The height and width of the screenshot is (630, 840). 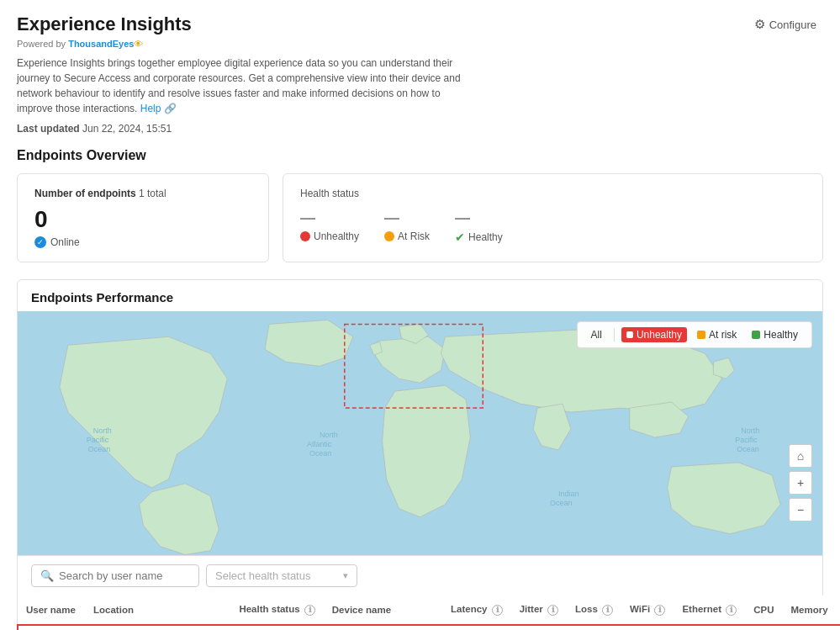 I want to click on cell-latency: —, so click(x=477, y=627).